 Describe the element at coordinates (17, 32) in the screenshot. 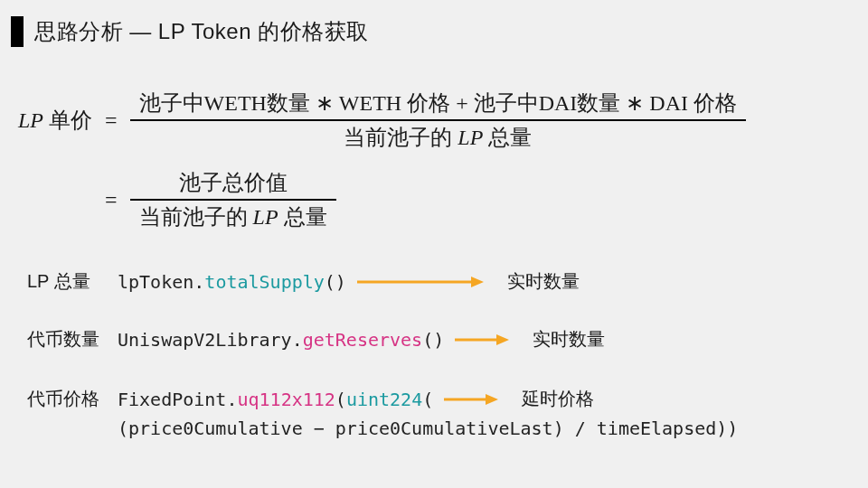

I see `title-accent-bar` at that location.